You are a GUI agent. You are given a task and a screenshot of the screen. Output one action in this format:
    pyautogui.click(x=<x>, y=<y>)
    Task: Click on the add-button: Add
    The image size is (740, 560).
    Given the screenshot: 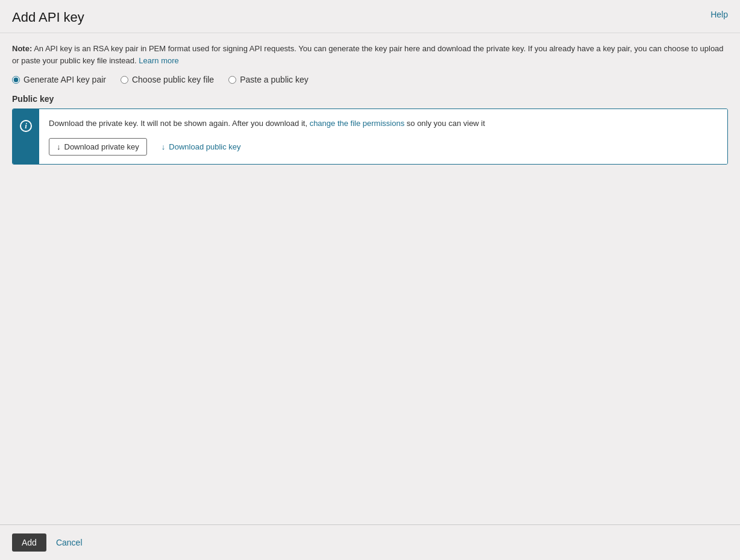 What is the action you would take?
    pyautogui.click(x=29, y=543)
    